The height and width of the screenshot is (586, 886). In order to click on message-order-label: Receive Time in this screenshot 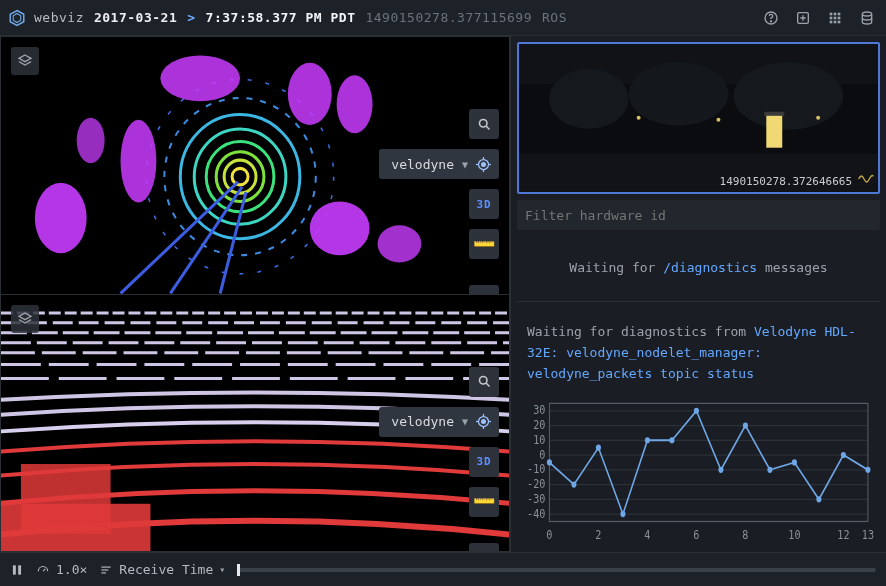, I will do `click(166, 570)`.